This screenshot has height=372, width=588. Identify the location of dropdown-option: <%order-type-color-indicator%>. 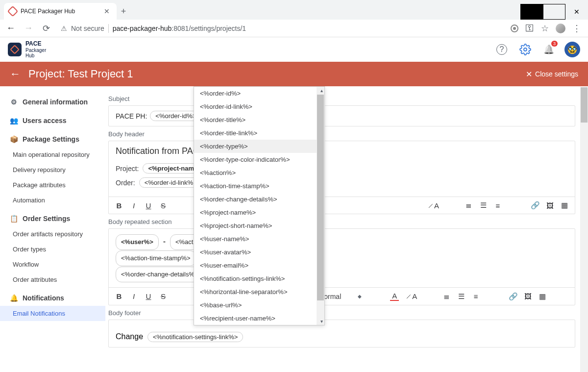
(259, 160).